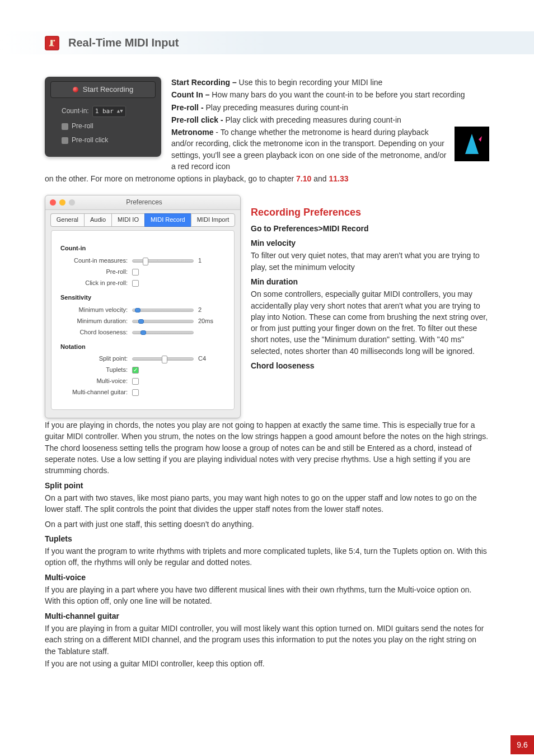  Describe the element at coordinates (209, 321) in the screenshot. I see `min-duration-value: 20ms` at that location.